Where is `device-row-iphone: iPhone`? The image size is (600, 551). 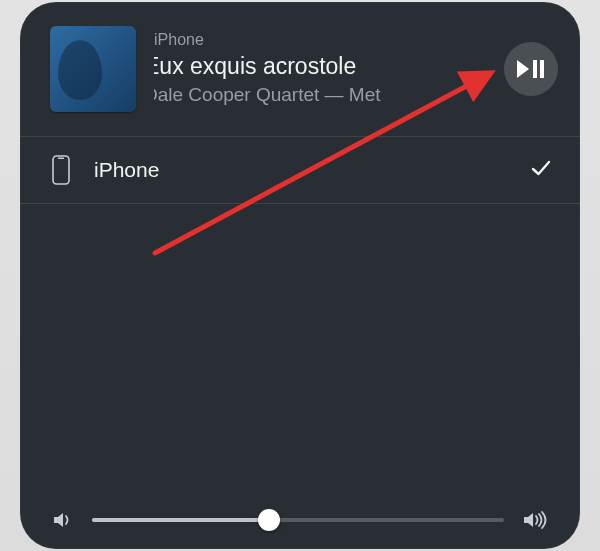
device-row-iphone: iPhone is located at coordinates (300, 170).